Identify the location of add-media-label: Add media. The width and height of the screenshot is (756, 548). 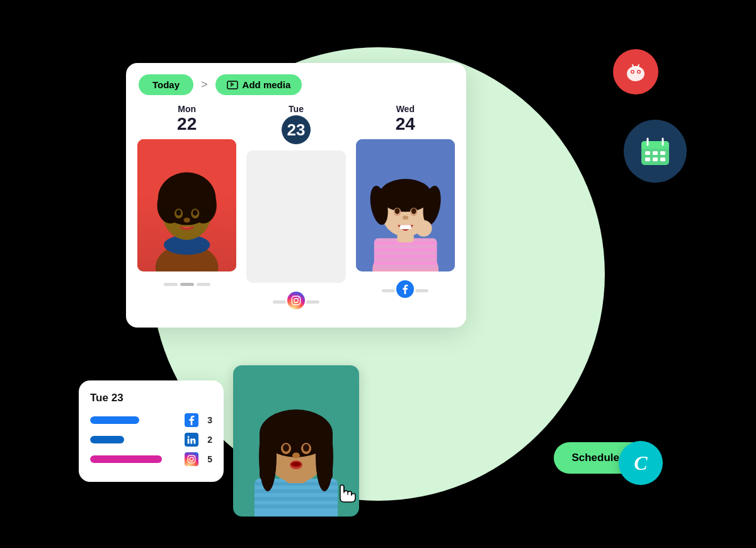
(267, 84).